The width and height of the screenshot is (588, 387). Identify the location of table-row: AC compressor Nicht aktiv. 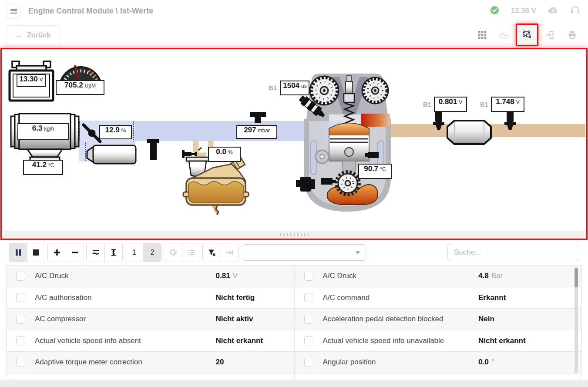
(151, 320).